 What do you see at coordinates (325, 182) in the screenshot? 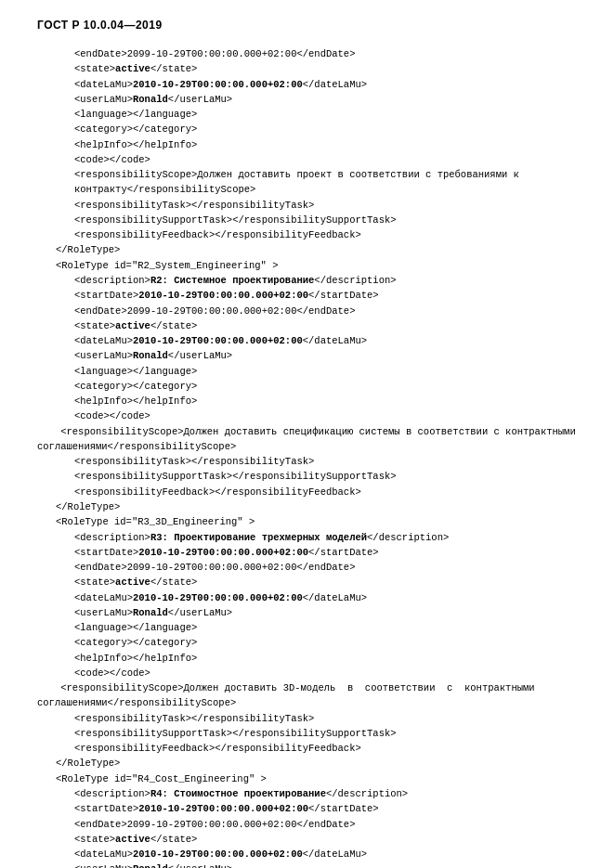
I see `code-line: <responsibilityScope>Должен доставить пр…` at bounding box center [325, 182].